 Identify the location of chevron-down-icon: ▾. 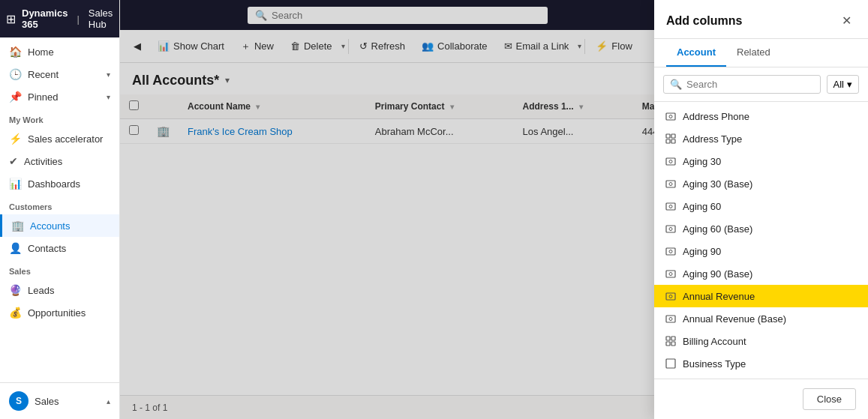
(108, 75).